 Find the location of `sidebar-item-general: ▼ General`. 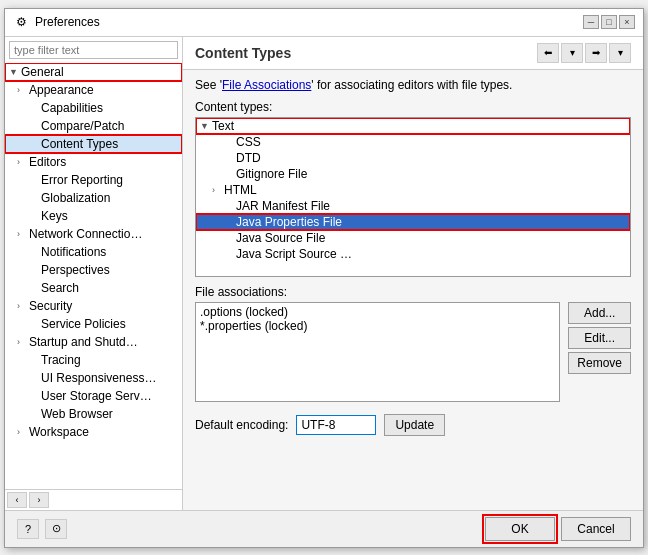

sidebar-item-general: ▼ General is located at coordinates (94, 72).